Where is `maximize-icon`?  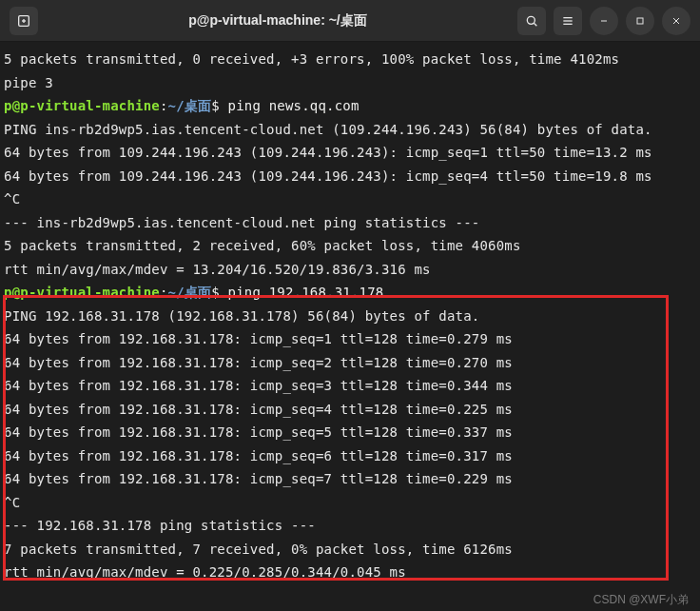 maximize-icon is located at coordinates (640, 21).